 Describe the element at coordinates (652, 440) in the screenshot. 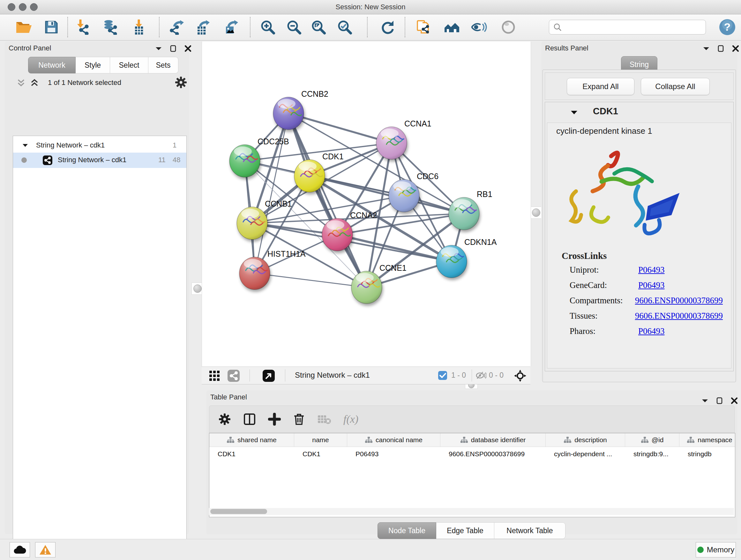

I see `column-header-id: @id` at that location.